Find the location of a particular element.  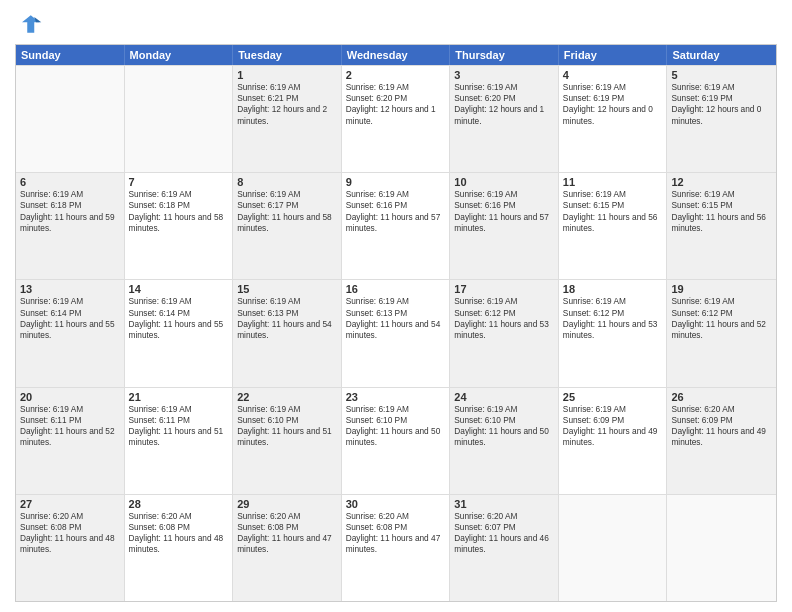

cell-info: Daylight: 11 hours and 50 minutes. is located at coordinates (396, 437).